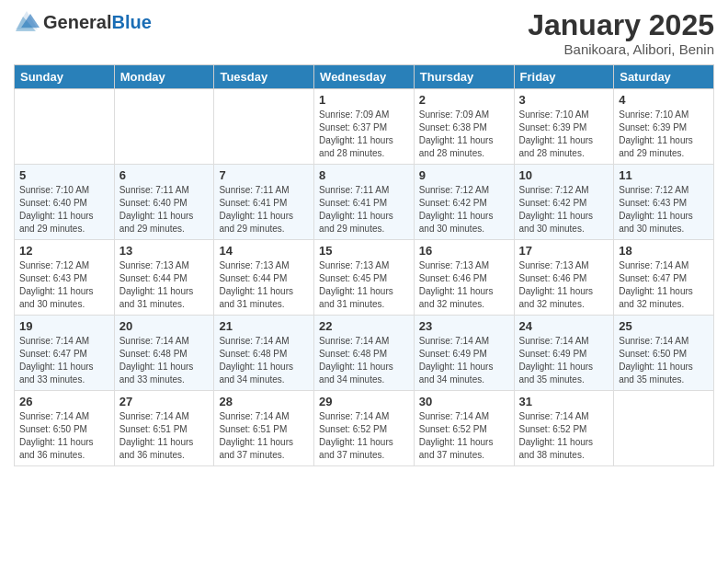 The height and width of the screenshot is (563, 728). What do you see at coordinates (664, 250) in the screenshot?
I see `day-number: 18` at bounding box center [664, 250].